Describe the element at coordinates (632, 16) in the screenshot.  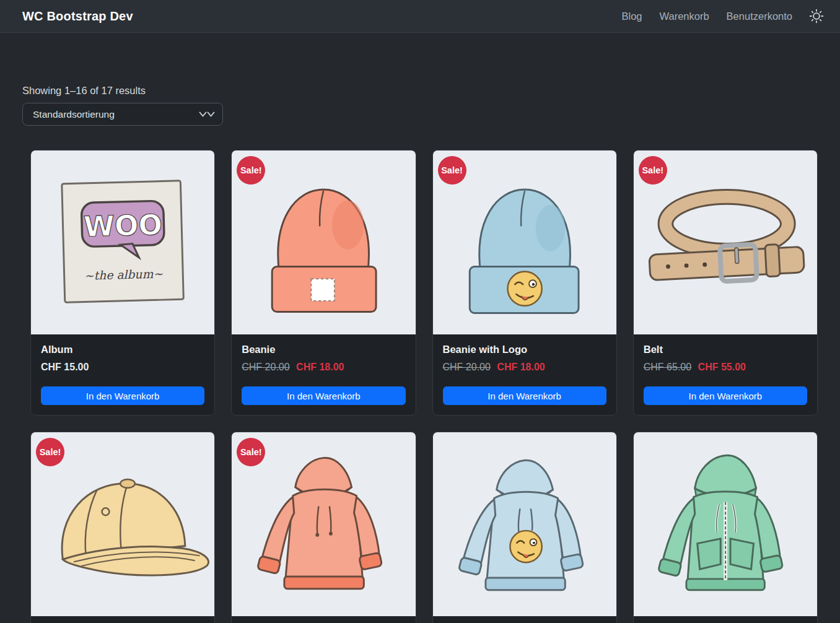
I see `nav-link-blog: Blog` at that location.